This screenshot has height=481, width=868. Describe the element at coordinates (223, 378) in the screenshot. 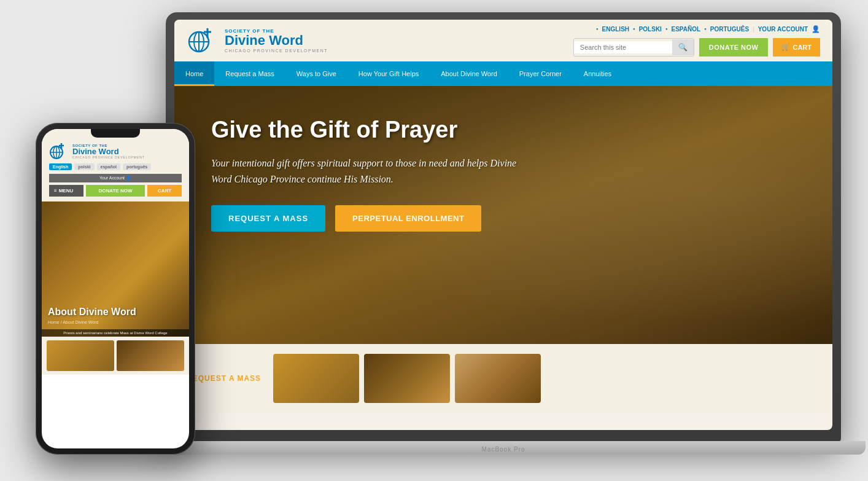

I see `request-mass-label: REQUEST A MASS` at that location.